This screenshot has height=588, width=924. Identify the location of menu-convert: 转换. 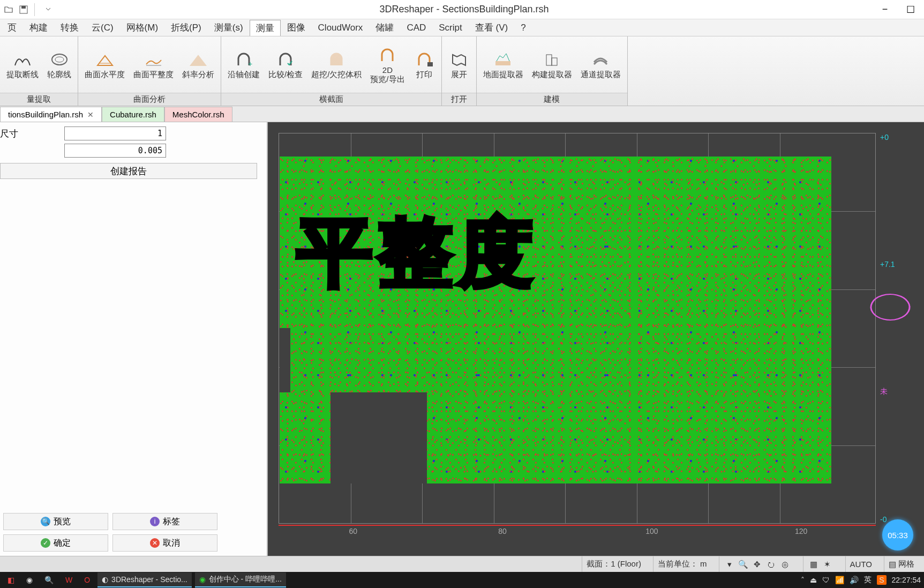
(70, 28).